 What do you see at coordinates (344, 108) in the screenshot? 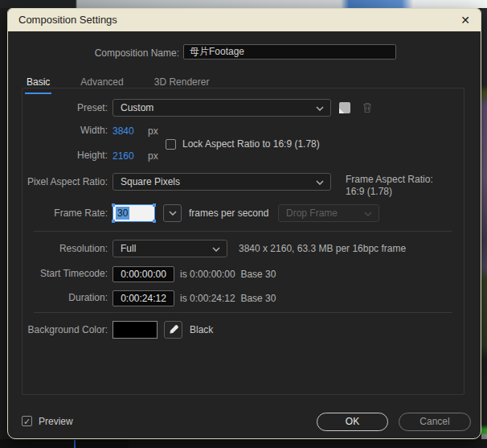
I see `save-preset-button` at bounding box center [344, 108].